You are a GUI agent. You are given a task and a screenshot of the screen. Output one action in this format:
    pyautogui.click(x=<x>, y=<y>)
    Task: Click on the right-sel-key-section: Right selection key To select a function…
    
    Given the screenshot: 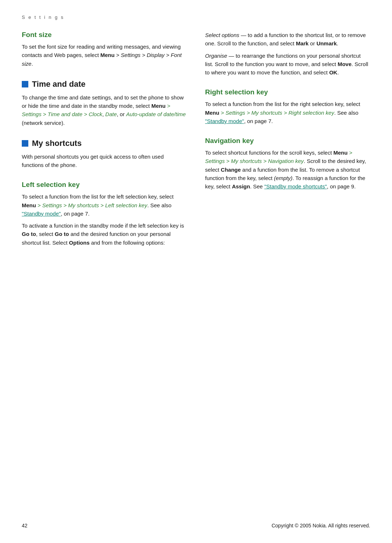 What is the action you would take?
    pyautogui.click(x=287, y=107)
    